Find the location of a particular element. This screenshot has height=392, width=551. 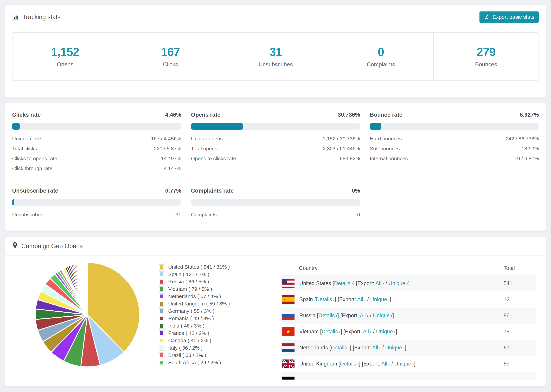

summary-stats-box: 1,152Opens167Clicks31Unsubscribes0Compla… is located at coordinates (276, 56).